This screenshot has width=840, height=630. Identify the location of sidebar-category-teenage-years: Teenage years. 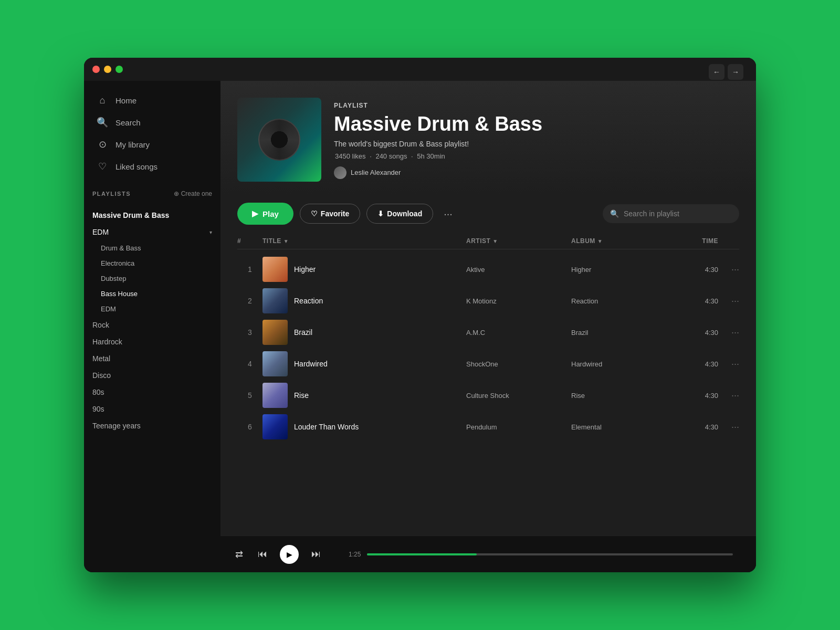
(152, 426).